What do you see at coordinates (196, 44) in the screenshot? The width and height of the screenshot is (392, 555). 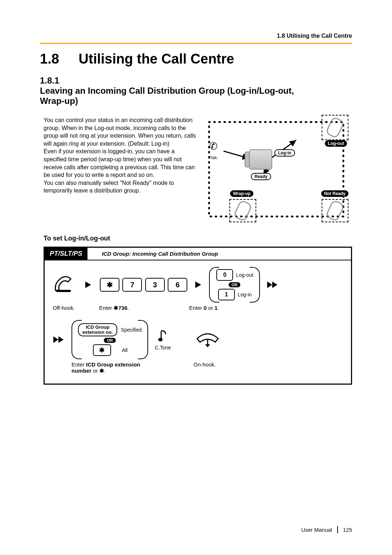 I see `header-rule` at bounding box center [196, 44].